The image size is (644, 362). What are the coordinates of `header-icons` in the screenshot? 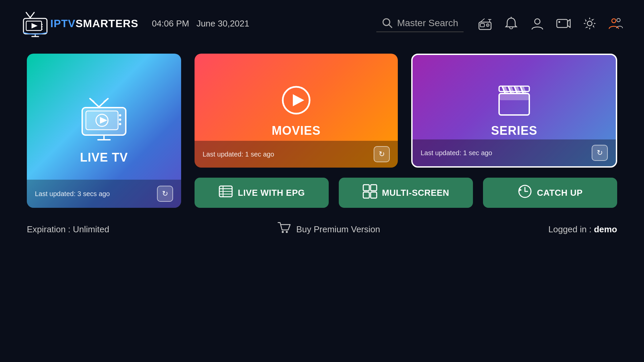 It's located at (550, 23).